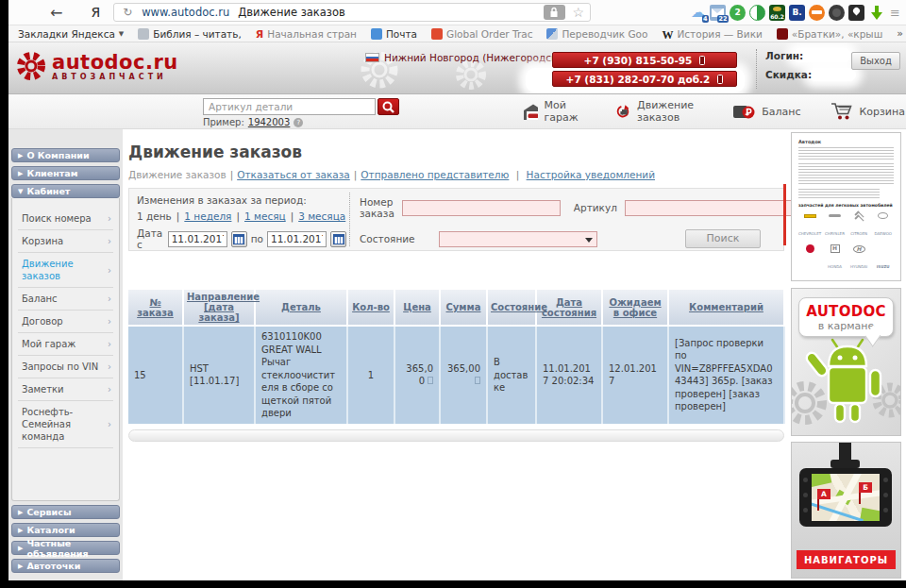 This screenshot has height=588, width=906. I want to click on article-input, so click(710, 208).